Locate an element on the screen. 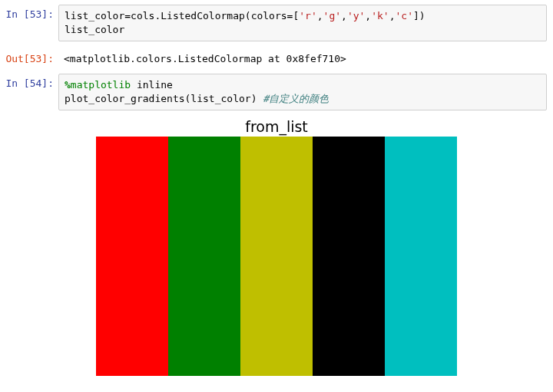 The image size is (553, 392). code-text: ]) is located at coordinates (419, 15).